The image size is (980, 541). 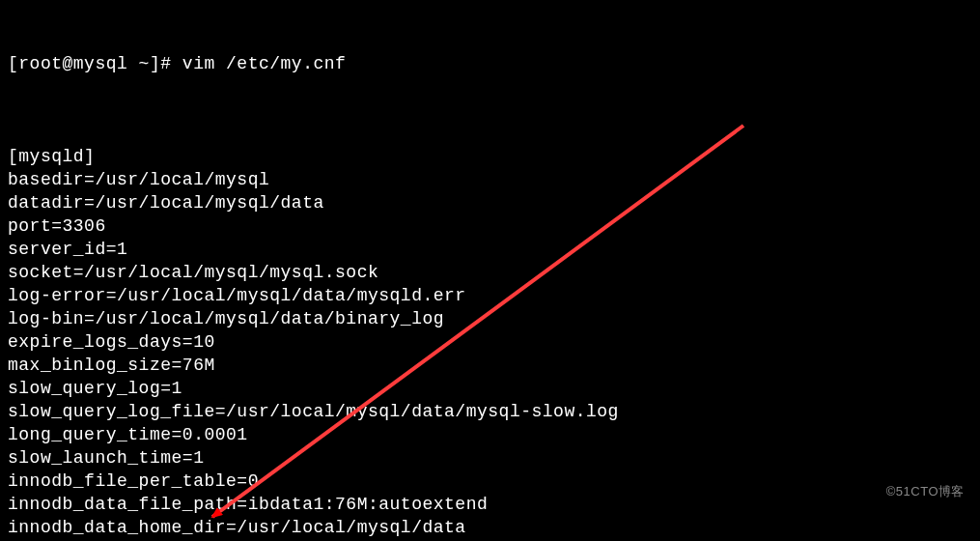 What do you see at coordinates (925, 492) in the screenshot?
I see `watermark-text: ©51CTO博客` at bounding box center [925, 492].